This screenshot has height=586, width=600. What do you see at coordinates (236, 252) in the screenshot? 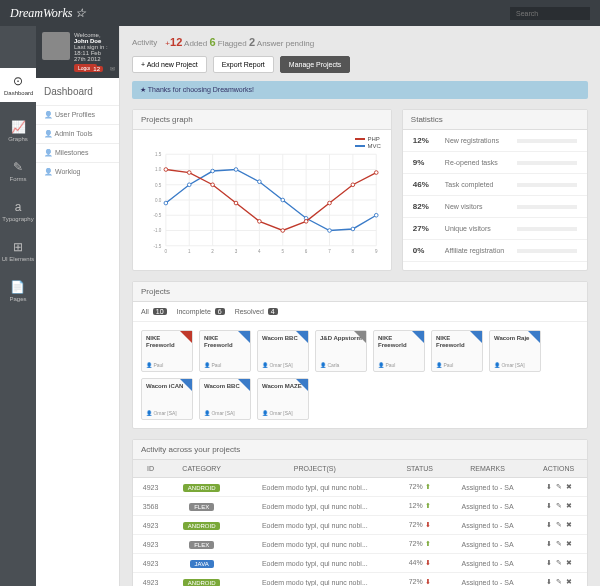
I see `svg-text: 3` at bounding box center [236, 252].